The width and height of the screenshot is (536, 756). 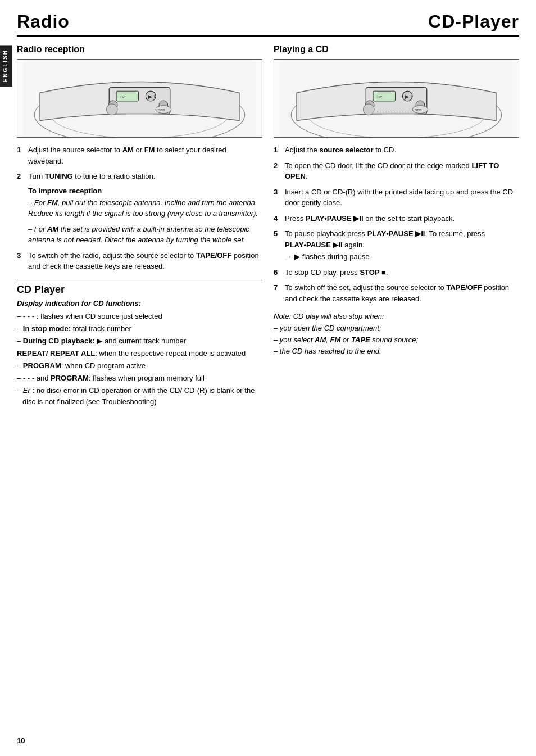 What do you see at coordinates (474, 21) in the screenshot?
I see `header-right-title: CD-Player` at bounding box center [474, 21].